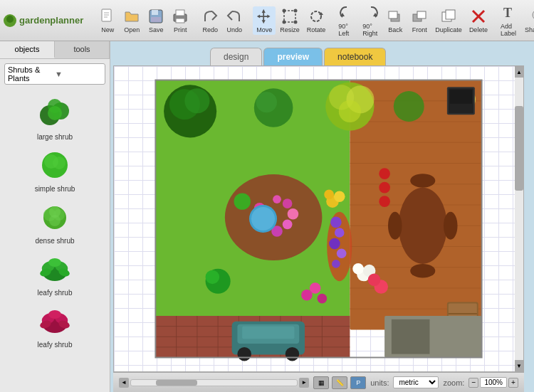 The width and height of the screenshot is (534, 392). What do you see at coordinates (449, 21) in the screenshot?
I see `duplicate-button: Duplicate` at bounding box center [449, 21].